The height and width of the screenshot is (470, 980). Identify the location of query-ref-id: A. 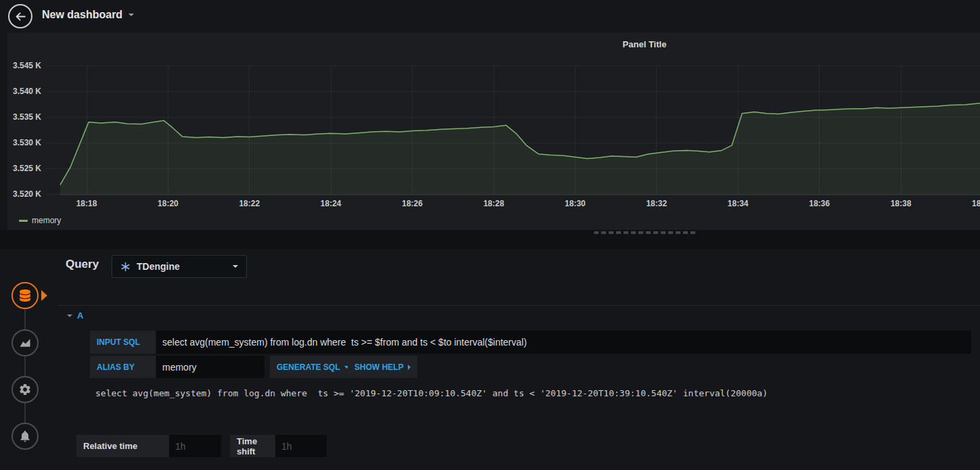
(80, 315).